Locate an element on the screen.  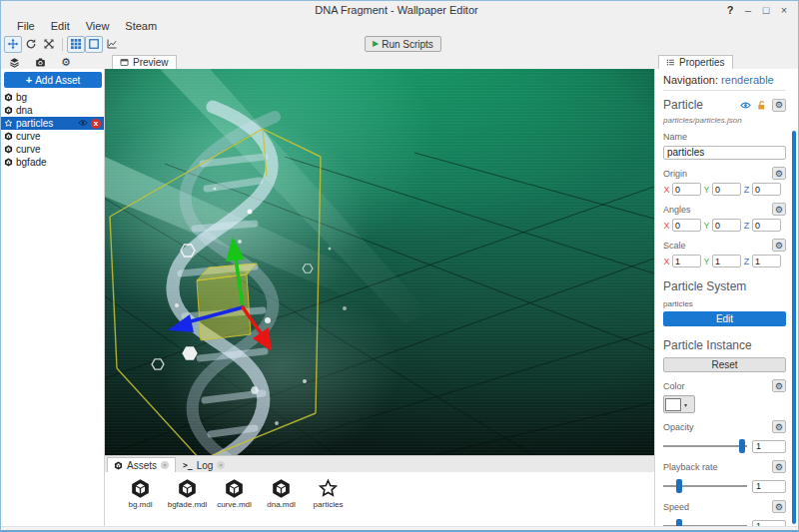
navigation-value: renderable is located at coordinates (747, 80).